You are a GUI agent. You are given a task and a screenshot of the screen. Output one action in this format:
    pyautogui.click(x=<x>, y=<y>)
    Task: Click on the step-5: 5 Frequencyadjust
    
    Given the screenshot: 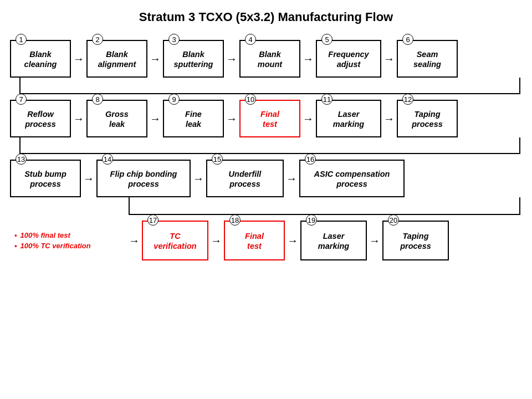 What is the action you would take?
    pyautogui.click(x=349, y=59)
    